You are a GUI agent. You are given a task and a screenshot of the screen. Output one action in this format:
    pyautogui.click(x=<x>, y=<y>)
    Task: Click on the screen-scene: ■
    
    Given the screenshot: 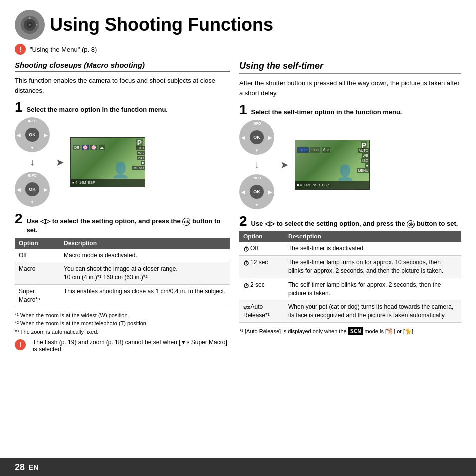 What is the action you would take?
    pyautogui.click(x=143, y=163)
    